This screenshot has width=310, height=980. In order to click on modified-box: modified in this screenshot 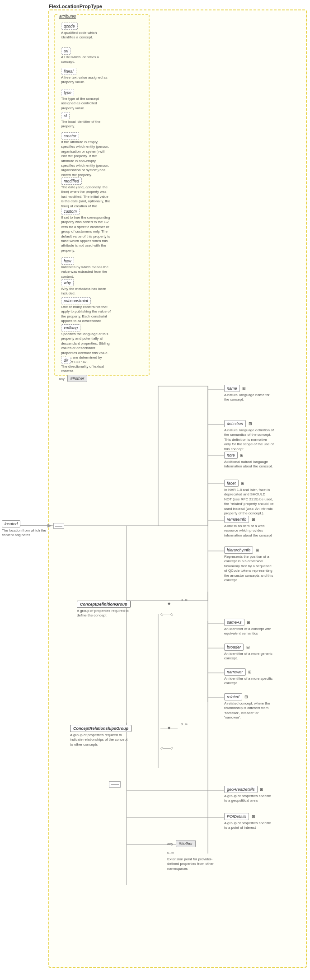, I will do `click(71, 181)`.